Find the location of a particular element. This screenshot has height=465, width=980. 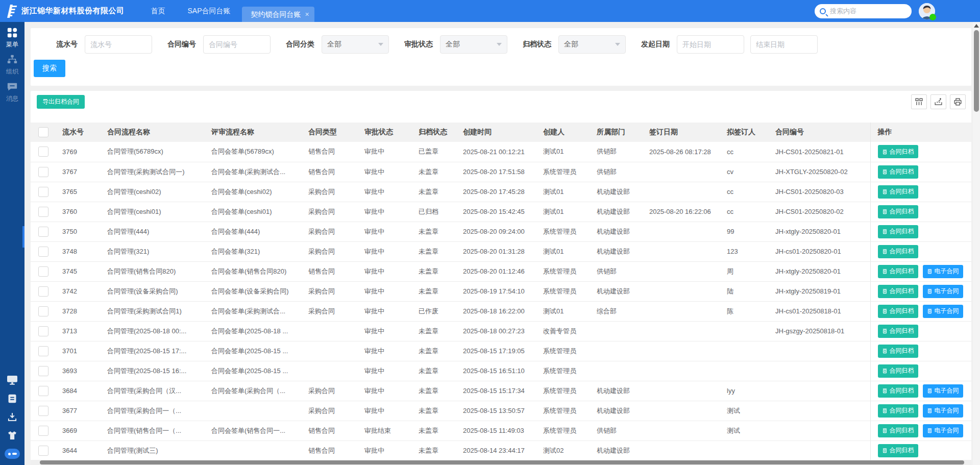

tab-close-icon: × is located at coordinates (307, 14).